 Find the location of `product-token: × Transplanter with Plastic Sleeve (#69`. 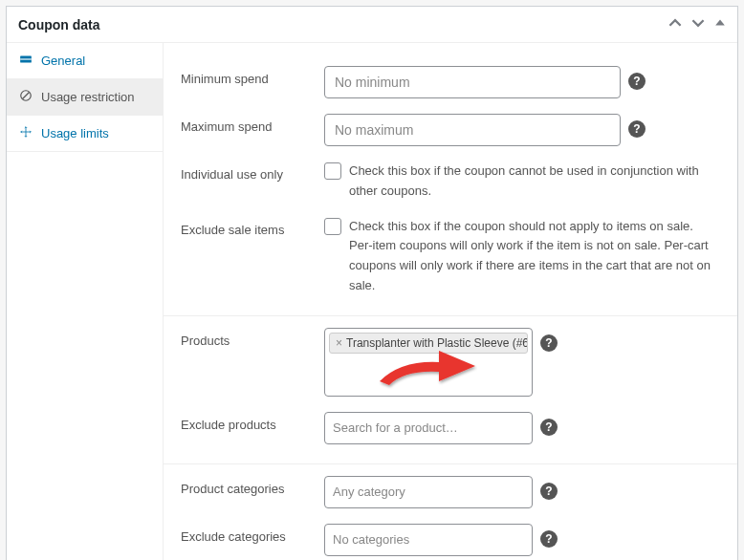

product-token: × Transplanter with Plastic Sleeve (#69 is located at coordinates (428, 343).